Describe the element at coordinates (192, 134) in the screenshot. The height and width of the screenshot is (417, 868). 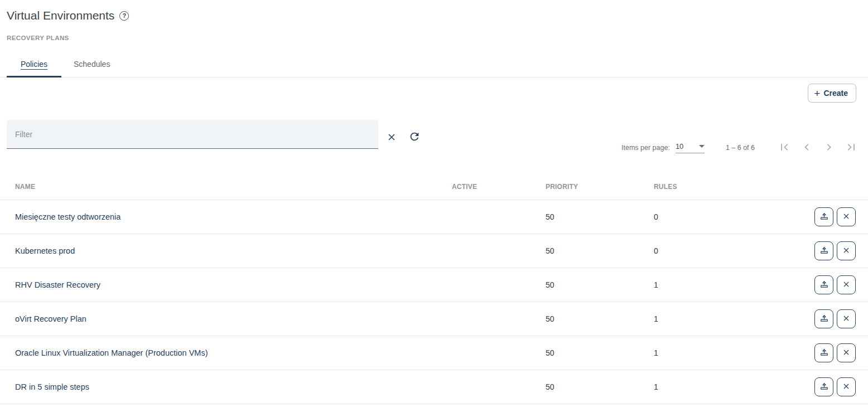
I see `filter-field` at that location.